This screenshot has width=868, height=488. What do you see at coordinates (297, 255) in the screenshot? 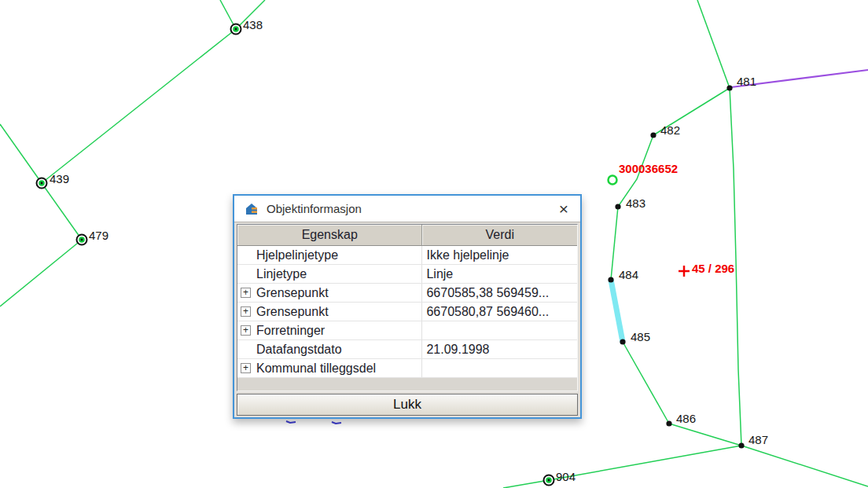
I see `egenskap-text: Hjelpelinjetype` at bounding box center [297, 255].